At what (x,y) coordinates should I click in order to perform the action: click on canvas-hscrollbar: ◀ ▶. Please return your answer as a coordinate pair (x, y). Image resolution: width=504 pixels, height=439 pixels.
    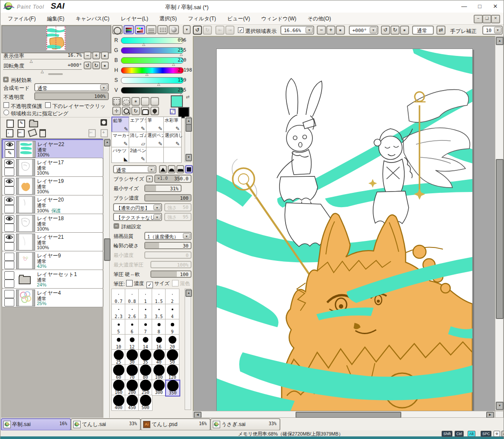
    Looking at the image, I should click on (344, 414).